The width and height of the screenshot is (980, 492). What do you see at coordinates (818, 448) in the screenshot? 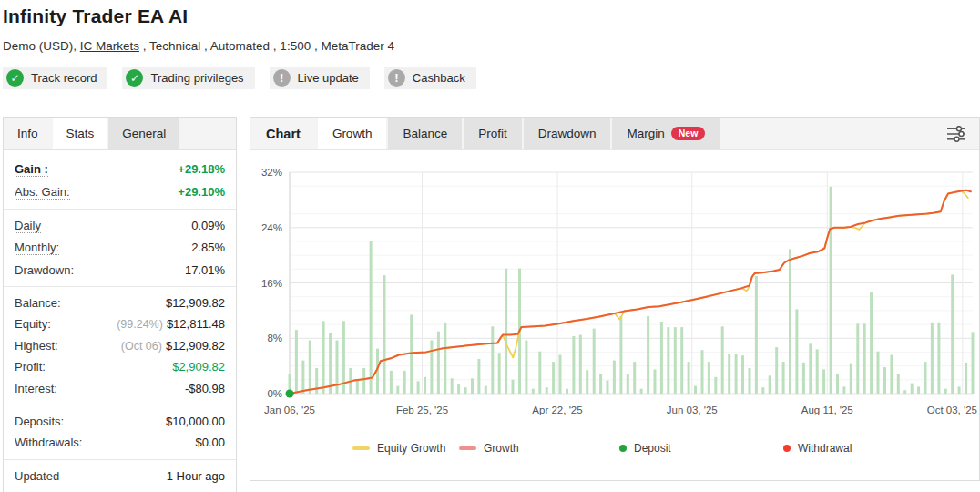
I see `legend-withdrawal: Withdrawal` at bounding box center [818, 448].